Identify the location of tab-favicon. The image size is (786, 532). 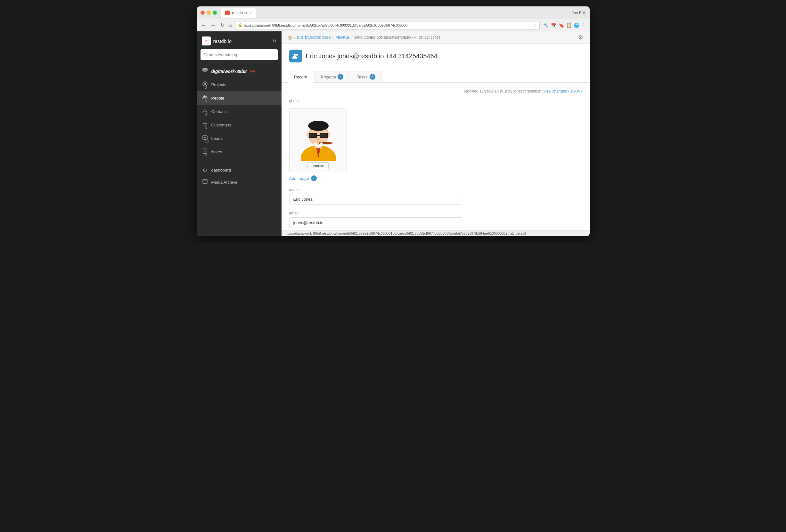
(227, 13).